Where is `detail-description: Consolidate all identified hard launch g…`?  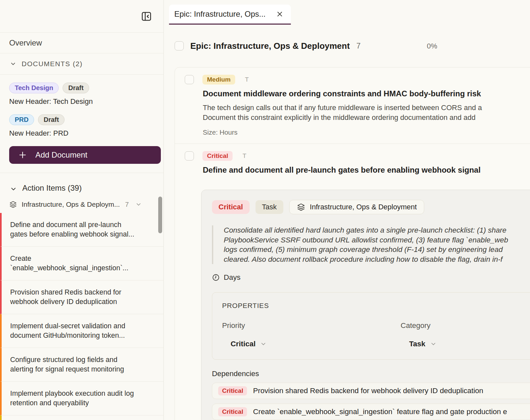 detail-description: Consolidate all identified hard launch g… is located at coordinates (371, 245).